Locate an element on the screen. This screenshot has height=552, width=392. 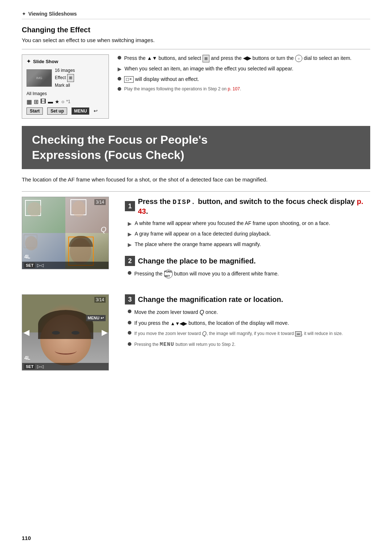
camera-ui-box: ✦ Slide Show IMG 16 images Effect ⊞ Mark… is located at coordinates (65, 86).